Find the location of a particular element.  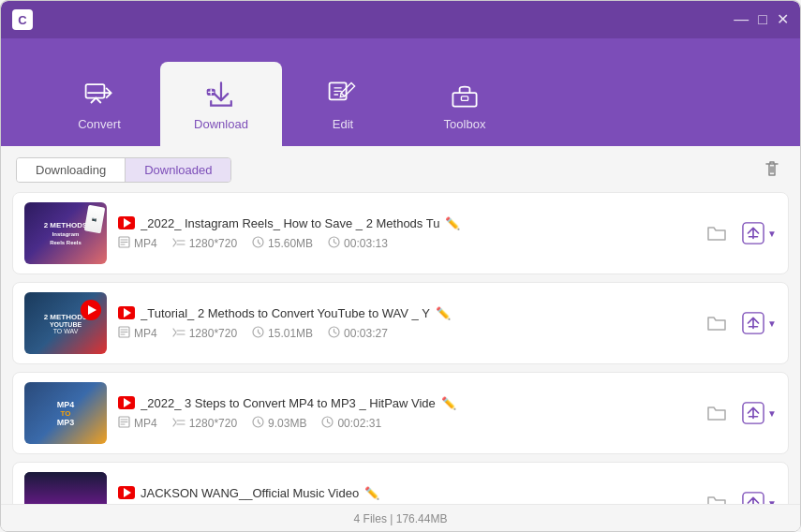

size-meta: 15.60MB is located at coordinates (283, 244).